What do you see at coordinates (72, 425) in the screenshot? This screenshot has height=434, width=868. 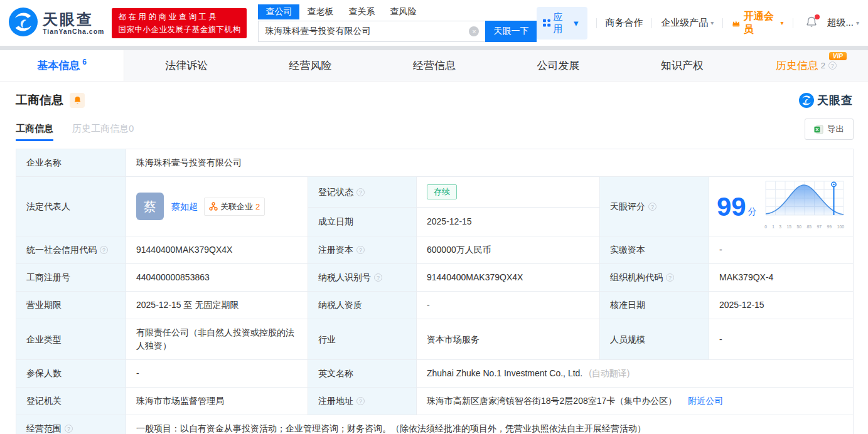 I see `business-scope-label: 经营范围?` at bounding box center [72, 425].